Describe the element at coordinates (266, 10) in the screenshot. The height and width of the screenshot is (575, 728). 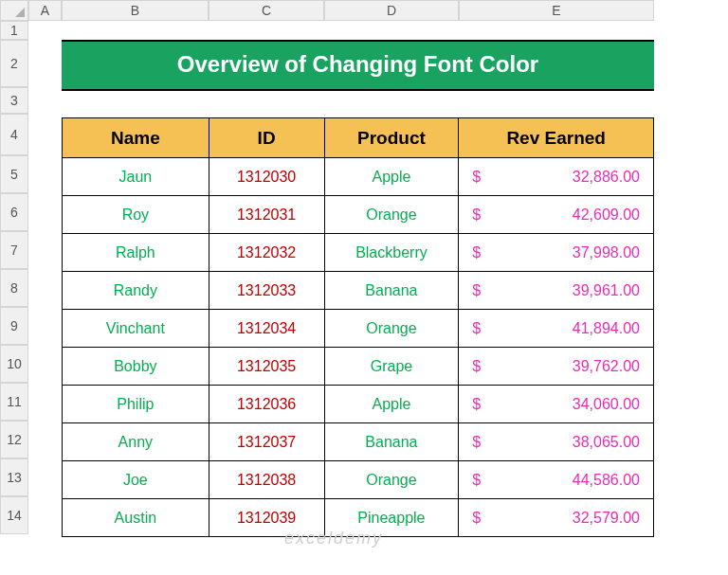
I see `col-header-C: C` at that location.